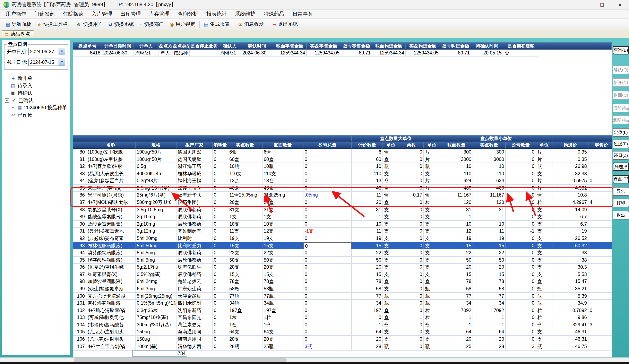 This screenshot has width=629, height=364. What do you see at coordinates (342, 339) in the screenshot?
I see `table-row: 106(尤尼芬)注射用头150ug海南通用同020支20支020支0支20200…` at bounding box center [342, 339].